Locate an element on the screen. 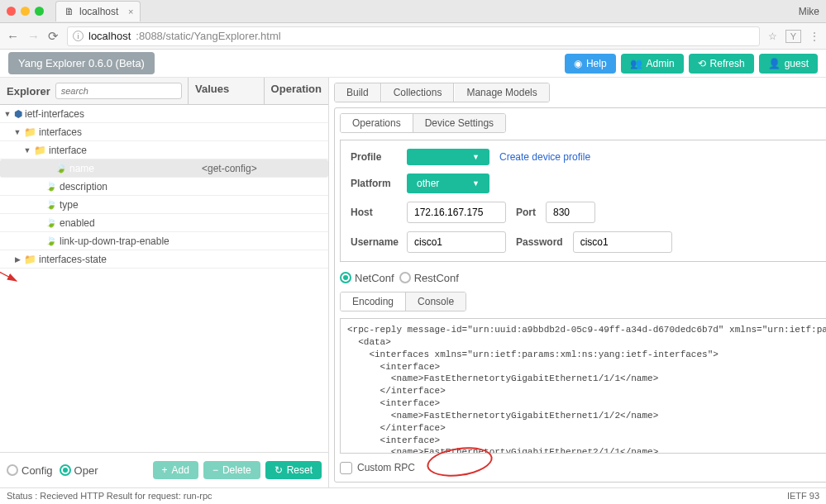 Image resolution: width=826 pixels, height=504 pixels. tree-label: name is located at coordinates (82, 169).